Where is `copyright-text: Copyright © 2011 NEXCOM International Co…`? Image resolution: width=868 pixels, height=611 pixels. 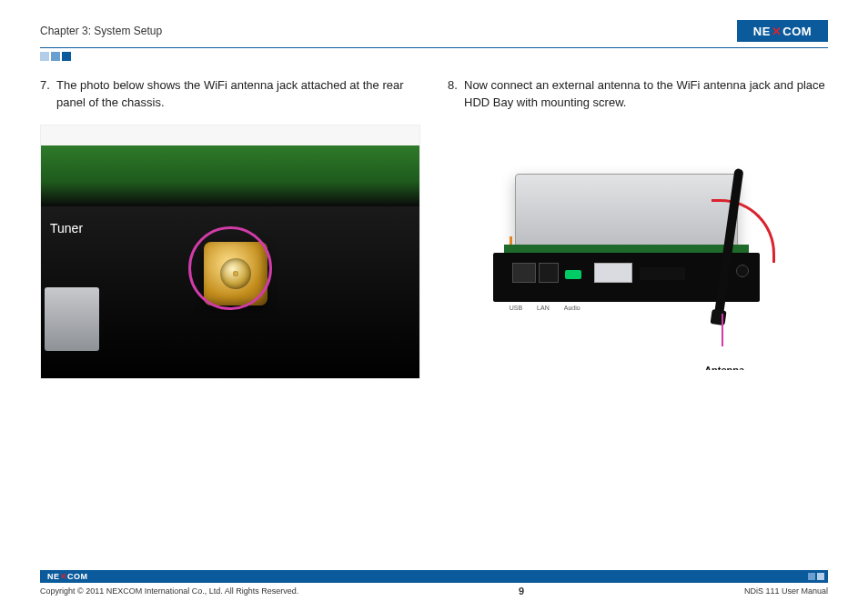
copyright-text: Copyright © 2011 NEXCOM International Co… is located at coordinates (169, 591).